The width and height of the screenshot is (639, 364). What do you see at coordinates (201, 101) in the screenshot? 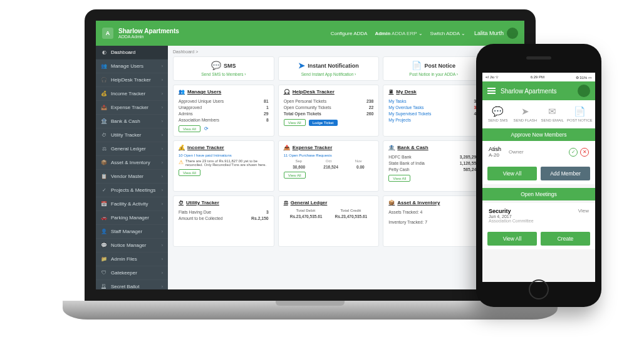
I see `row-label: Approved Unique Users` at bounding box center [201, 101].